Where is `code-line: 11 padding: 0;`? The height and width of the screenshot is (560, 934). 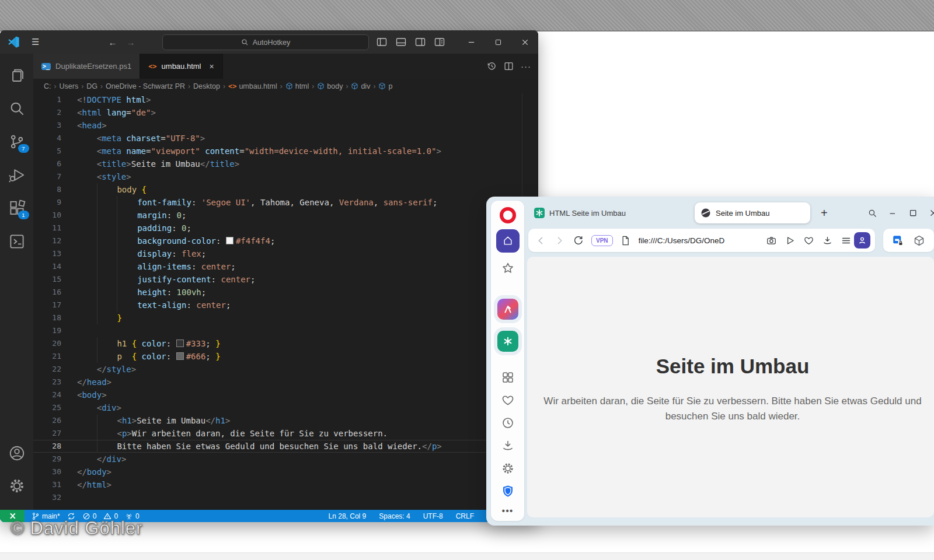 code-line: 11 padding: 0; is located at coordinates (286, 228).